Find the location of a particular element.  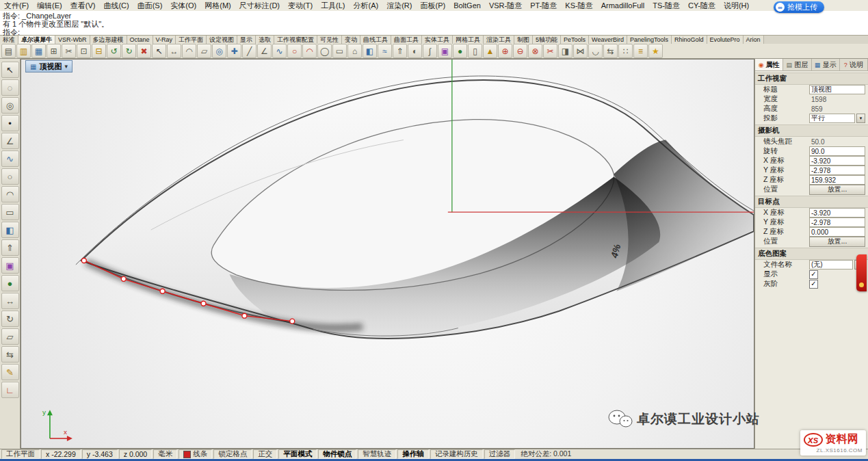

toolbar-group-tab-23: RhinoGold is located at coordinates (689, 40).